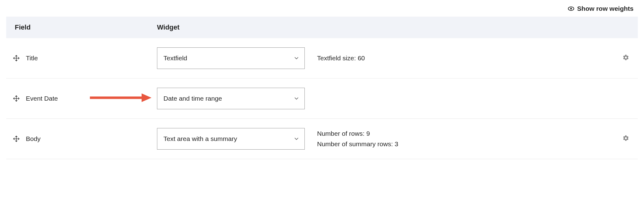  What do you see at coordinates (601, 9) in the screenshot?
I see `show-row-weights-toggle: Show row weights` at bounding box center [601, 9].